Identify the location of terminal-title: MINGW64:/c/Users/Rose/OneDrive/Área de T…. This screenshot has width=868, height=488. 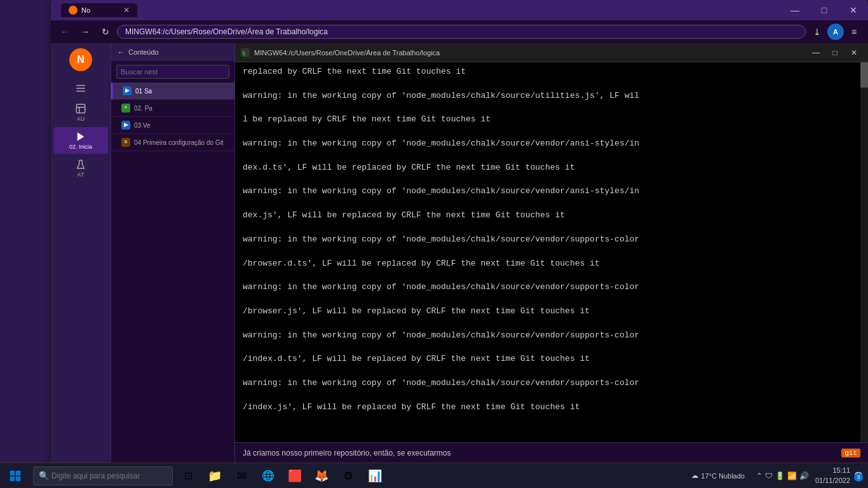
(531, 53).